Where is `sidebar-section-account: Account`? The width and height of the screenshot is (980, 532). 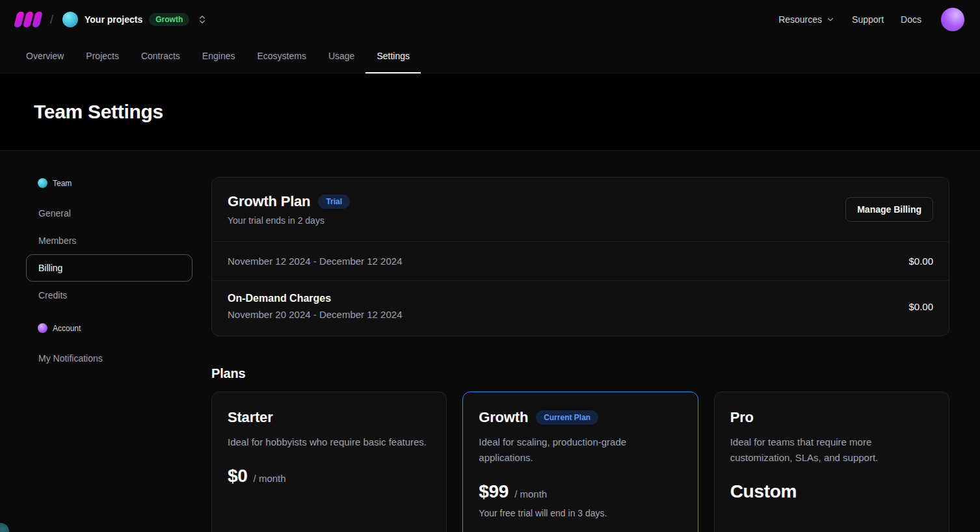
sidebar-section-account: Account is located at coordinates (109, 328).